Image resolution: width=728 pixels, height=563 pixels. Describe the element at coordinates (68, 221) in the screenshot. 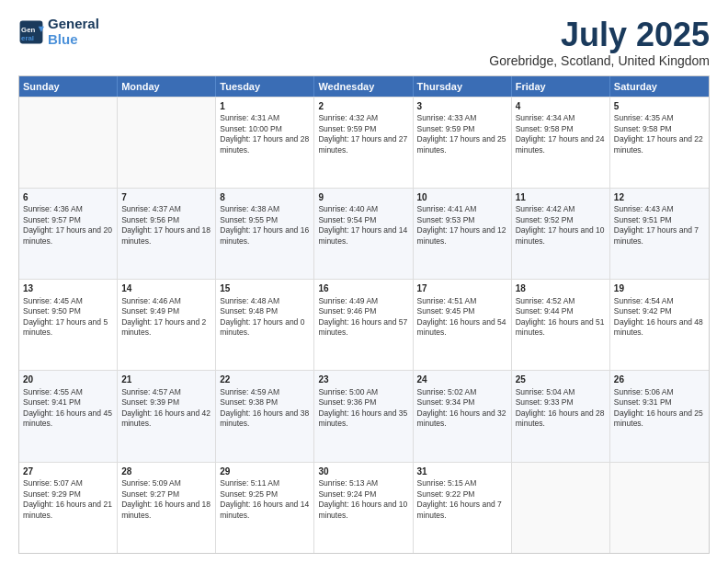

I see `sunset-text: Sunset: 9:57 PM` at that location.